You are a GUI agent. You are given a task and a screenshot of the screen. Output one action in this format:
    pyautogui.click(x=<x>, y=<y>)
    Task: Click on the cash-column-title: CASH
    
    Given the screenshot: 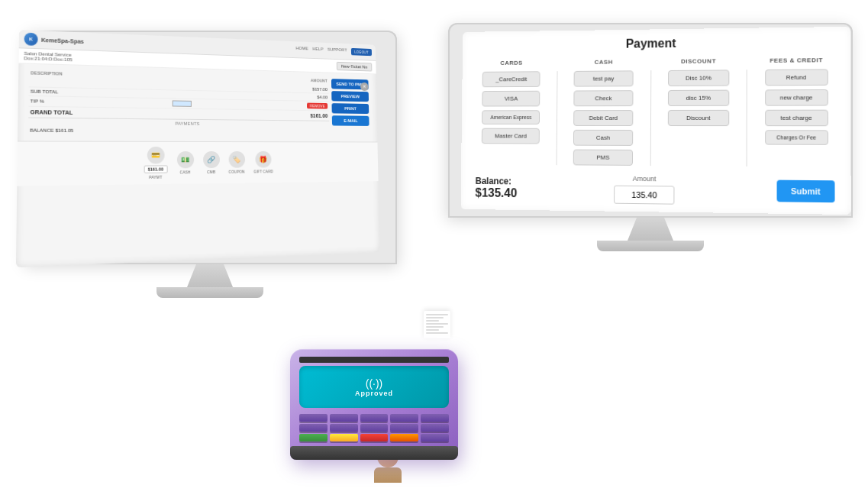 What is the action you would take?
    pyautogui.click(x=604, y=63)
    